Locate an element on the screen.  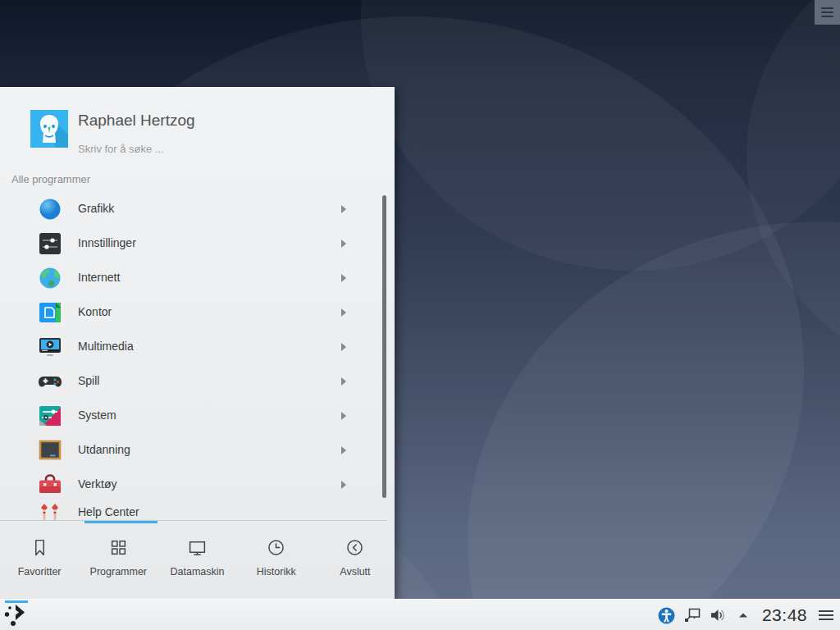
graphics-icon is located at coordinates (50, 209).